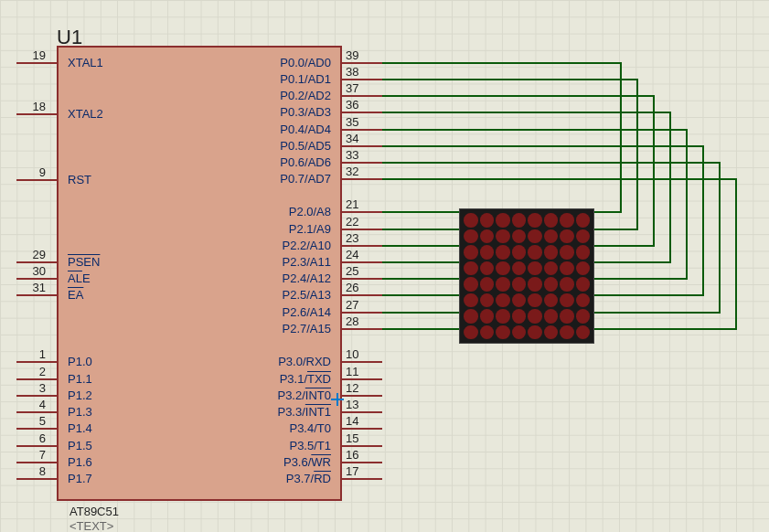  I want to click on pin-number: 17, so click(352, 472).